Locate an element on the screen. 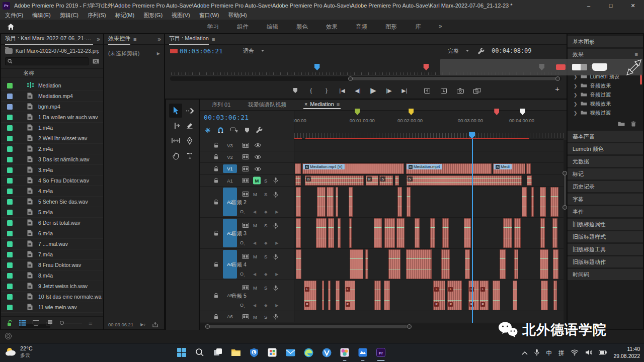 This screenshot has height=362, width=644. minimize-button: – is located at coordinates (589, 6).